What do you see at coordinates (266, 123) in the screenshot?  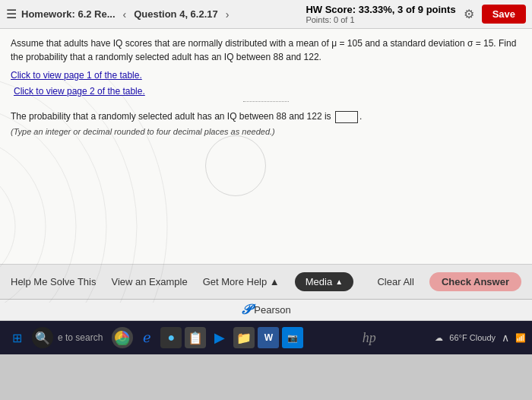 I see `probability-section: The probability that a randomly selected…` at bounding box center [266, 123].